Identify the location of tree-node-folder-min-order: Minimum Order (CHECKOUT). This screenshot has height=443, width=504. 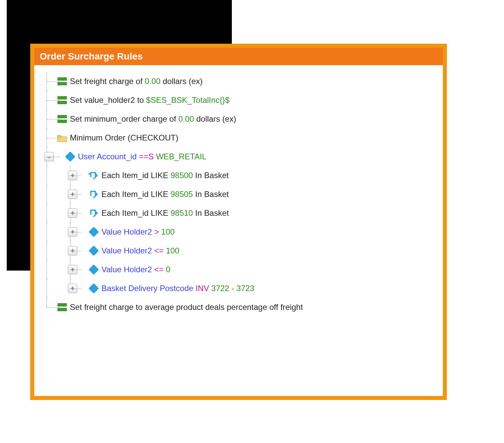
(239, 138).